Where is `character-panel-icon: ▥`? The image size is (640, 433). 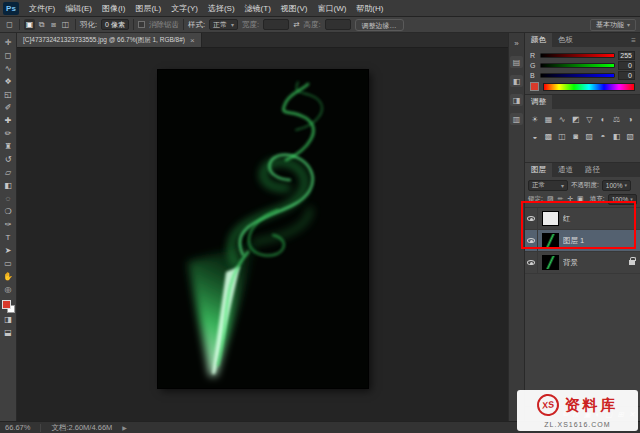 character-panel-icon: ▥ is located at coordinates (516, 119).